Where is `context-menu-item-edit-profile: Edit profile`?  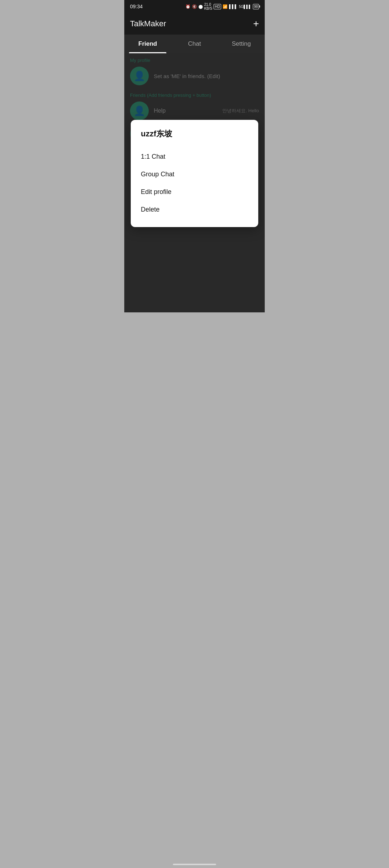
context-menu-item-edit-profile: Edit profile is located at coordinates (194, 192).